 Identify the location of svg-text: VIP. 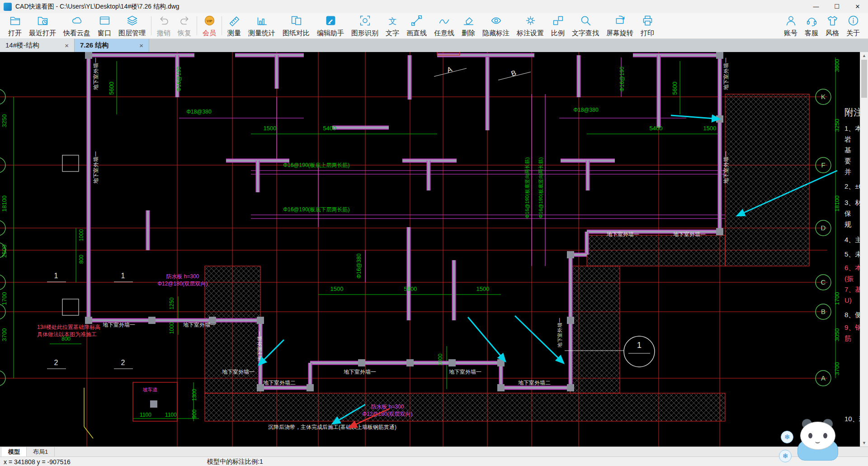
(209, 21).